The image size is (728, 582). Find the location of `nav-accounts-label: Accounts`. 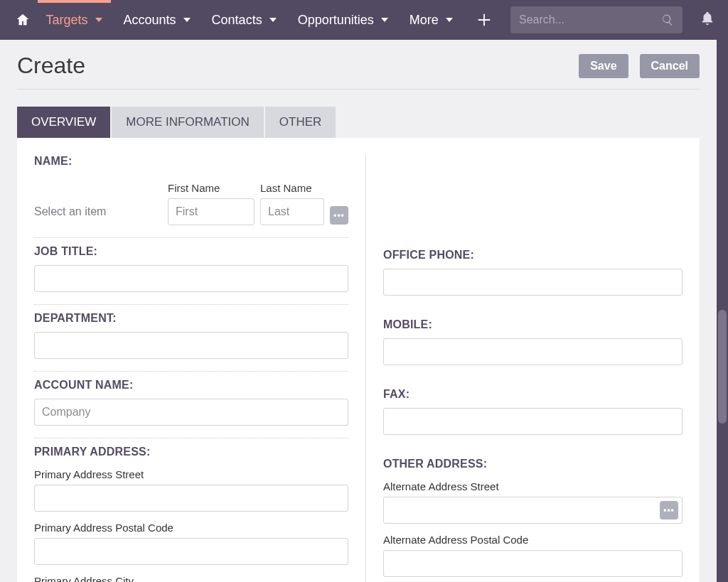

nav-accounts-label: Accounts is located at coordinates (150, 20).